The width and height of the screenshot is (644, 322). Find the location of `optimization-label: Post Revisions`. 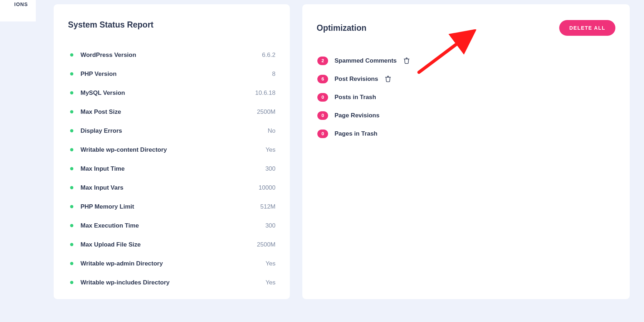

optimization-label: Post Revisions is located at coordinates (356, 79).